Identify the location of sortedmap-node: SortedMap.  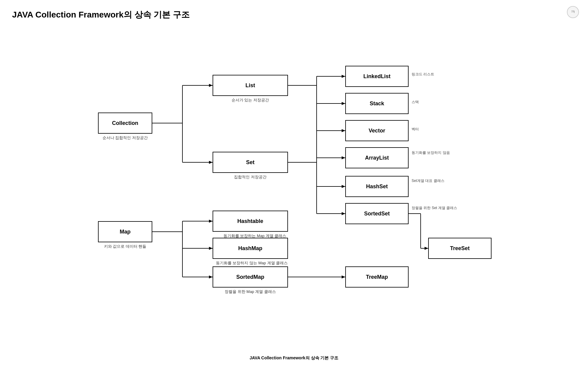
(250, 277).